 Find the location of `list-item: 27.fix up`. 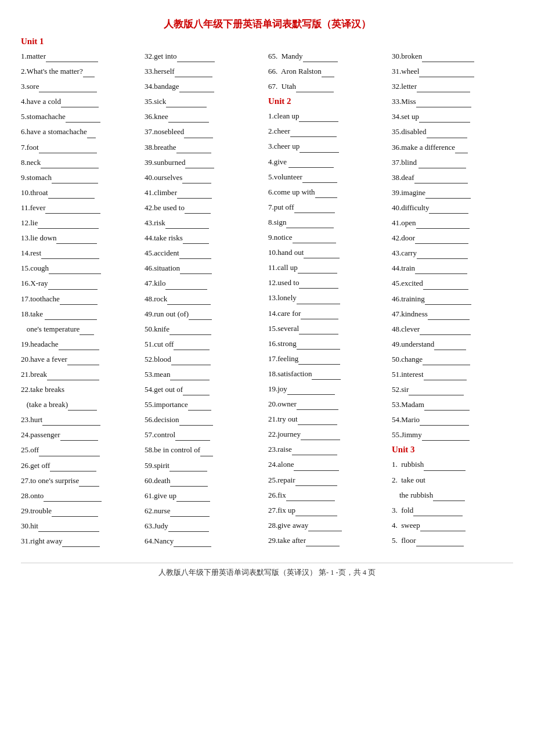

list-item: 27.fix up is located at coordinates (329, 510).